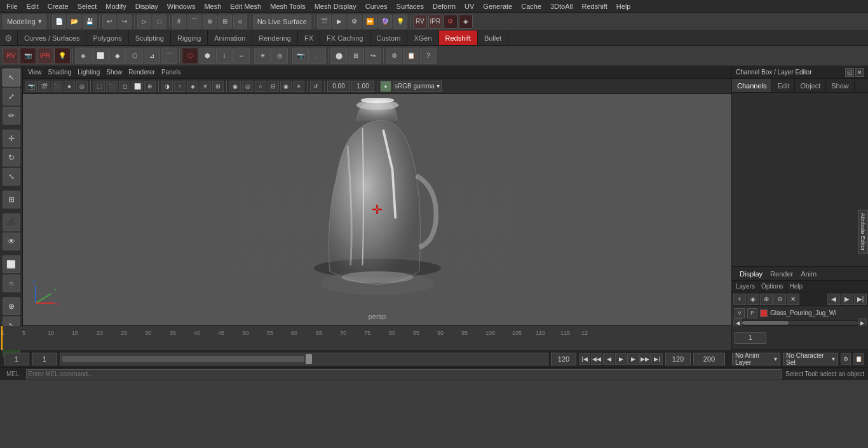 The width and height of the screenshot is (868, 448). Describe the element at coordinates (189, 38) in the screenshot. I see `tab-rigging: Rigging` at that location.